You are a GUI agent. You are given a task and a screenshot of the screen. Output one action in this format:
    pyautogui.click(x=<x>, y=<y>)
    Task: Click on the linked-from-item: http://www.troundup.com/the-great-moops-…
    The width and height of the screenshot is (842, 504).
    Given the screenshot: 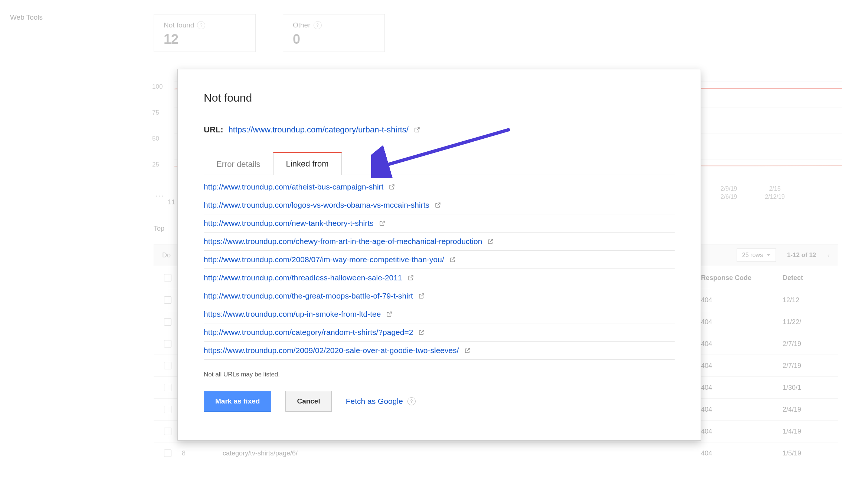 What is the action you would take?
    pyautogui.click(x=439, y=296)
    